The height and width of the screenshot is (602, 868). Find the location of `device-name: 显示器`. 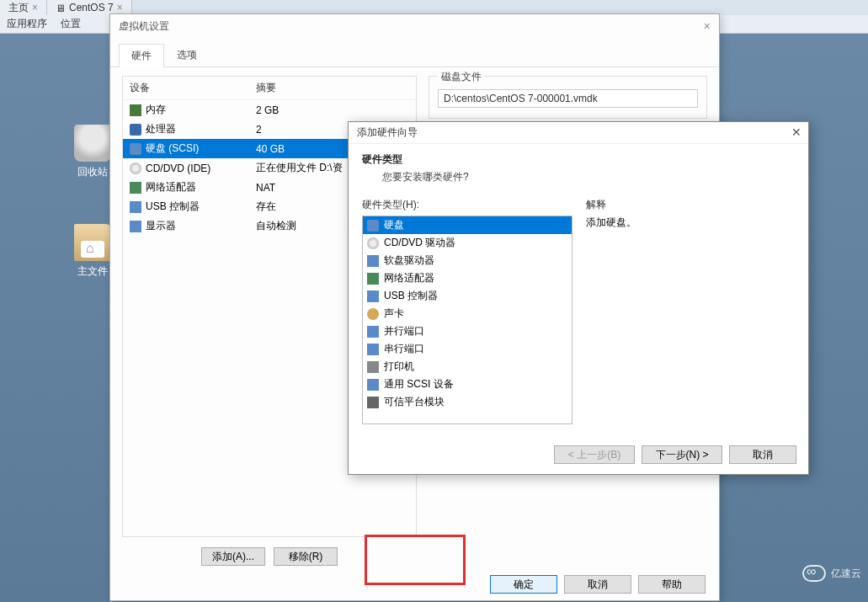

device-name: 显示器 is located at coordinates (161, 226).